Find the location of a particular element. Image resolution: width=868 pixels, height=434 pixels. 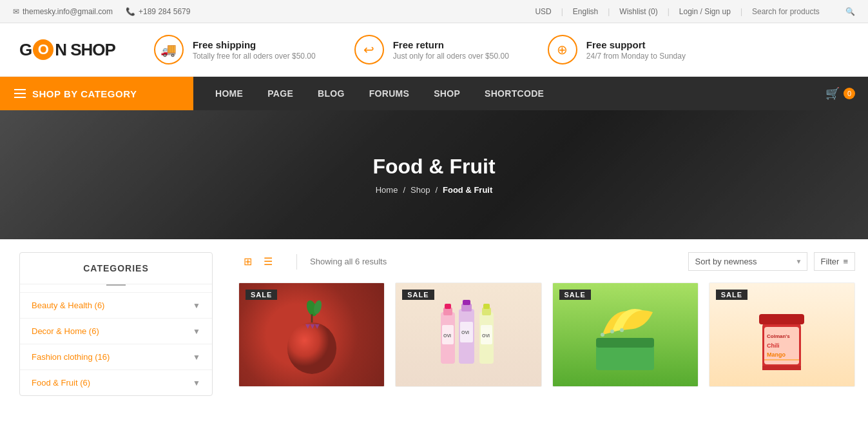

support-icon: ⊕ is located at coordinates (563, 50).